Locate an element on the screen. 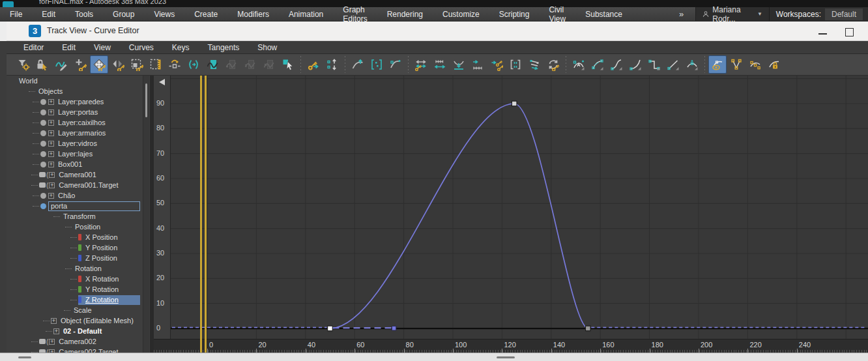 This screenshot has height=361, width=868. scale-keys-button is located at coordinates (137, 65).